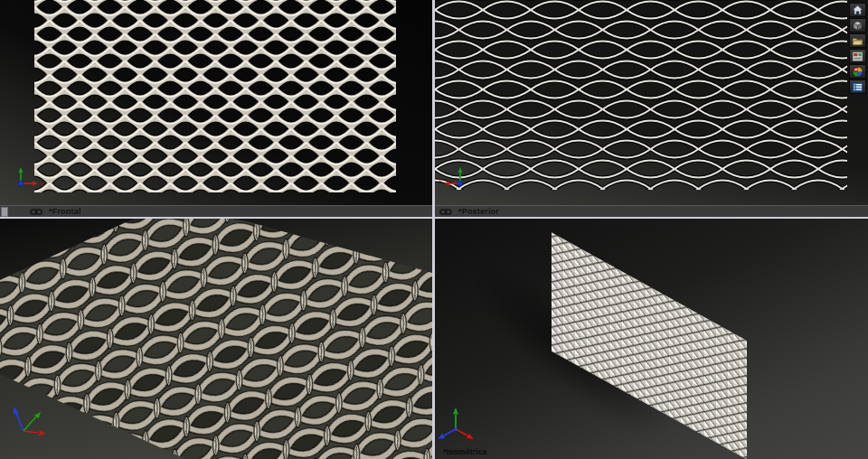 The image size is (868, 459). What do you see at coordinates (857, 71) in the screenshot?
I see `render-sphere-button` at bounding box center [857, 71].